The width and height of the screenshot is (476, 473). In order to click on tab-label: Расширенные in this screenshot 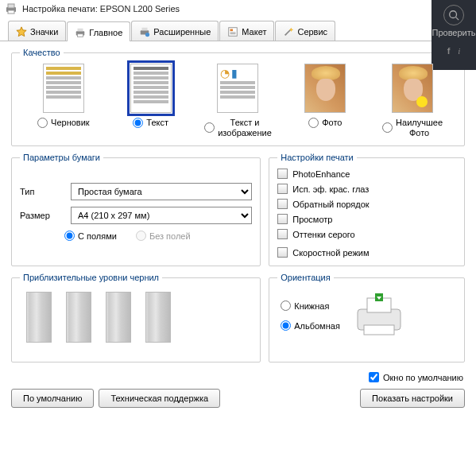, I will do `click(182, 32)`.